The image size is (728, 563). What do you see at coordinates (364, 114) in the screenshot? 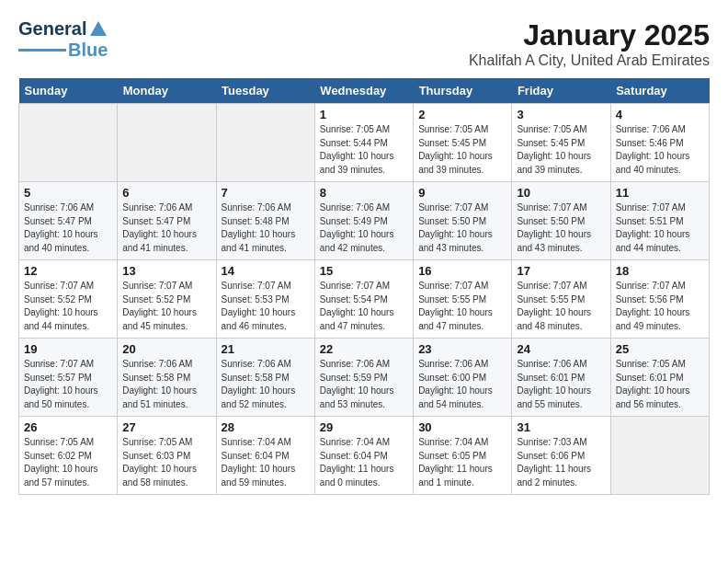
I see `day-number: 1` at bounding box center [364, 114].